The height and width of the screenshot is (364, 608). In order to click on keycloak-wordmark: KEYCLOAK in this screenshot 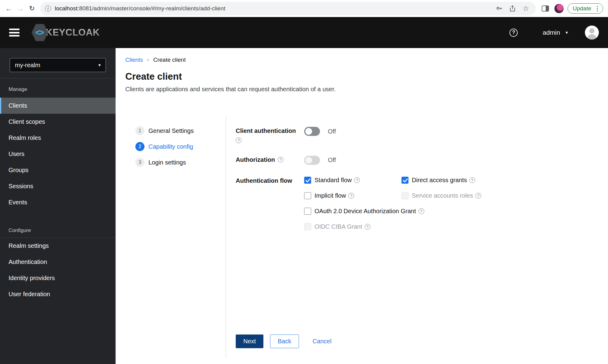, I will do `click(73, 33)`.